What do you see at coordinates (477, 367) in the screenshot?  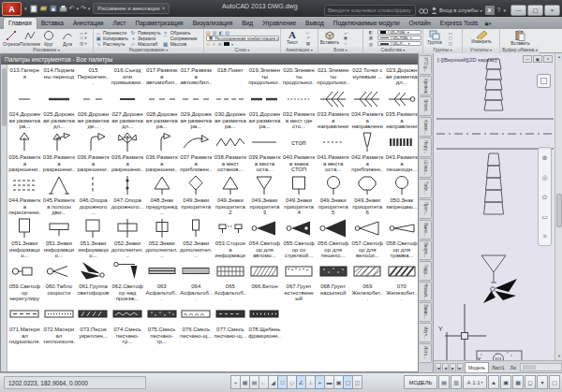 I see `layout-tab-Модель: Модель` at bounding box center [477, 367].